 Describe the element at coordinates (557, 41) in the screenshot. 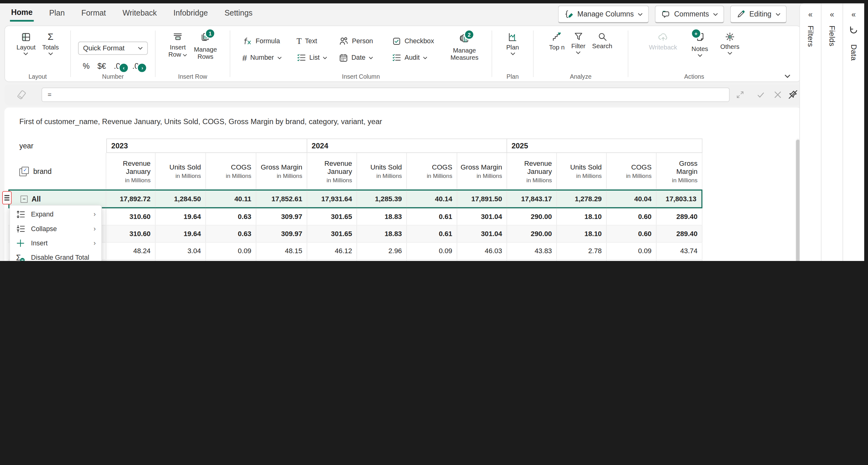

I see `top-n-button: Top n` at that location.